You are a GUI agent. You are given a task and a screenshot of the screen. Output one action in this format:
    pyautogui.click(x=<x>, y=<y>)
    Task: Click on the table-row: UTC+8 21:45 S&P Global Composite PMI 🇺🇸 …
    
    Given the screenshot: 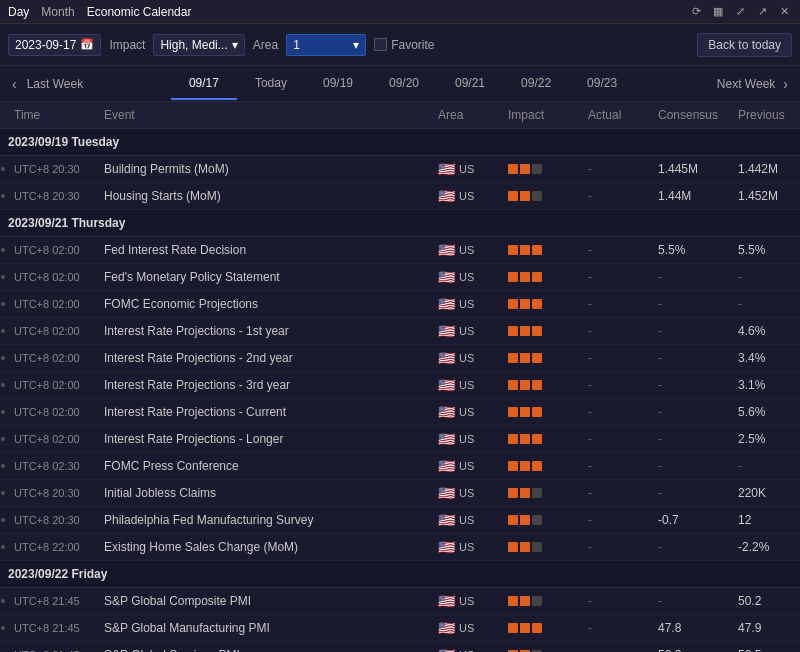 What is the action you would take?
    pyautogui.click(x=400, y=602)
    